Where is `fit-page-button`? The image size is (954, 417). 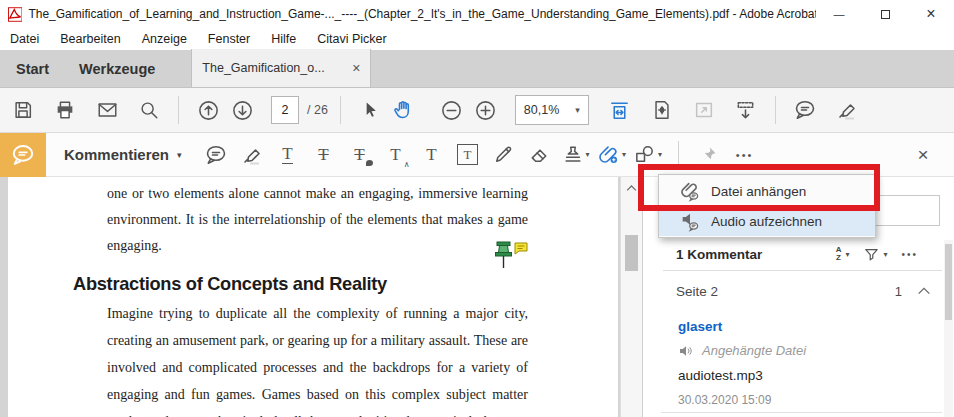
fit-page-button is located at coordinates (662, 110).